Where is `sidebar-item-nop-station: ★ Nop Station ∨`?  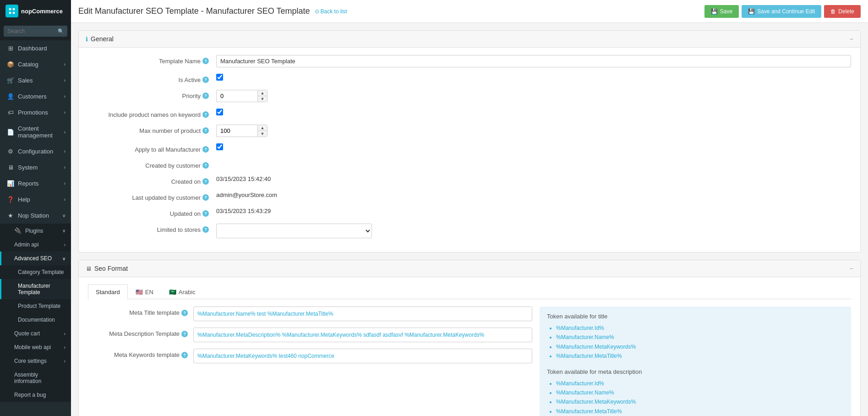 sidebar-item-nop-station: ★ Nop Station ∨ is located at coordinates (36, 215).